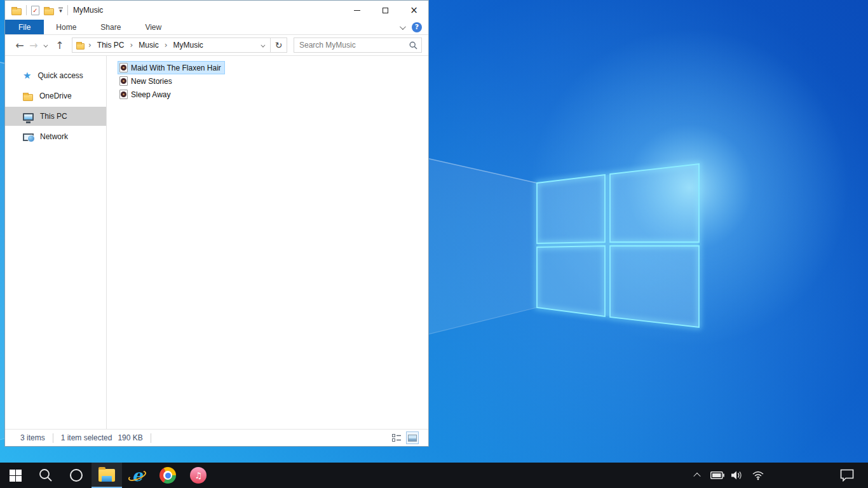 This screenshot has height=488, width=868. I want to click on sidebar-item-label: Network, so click(54, 137).